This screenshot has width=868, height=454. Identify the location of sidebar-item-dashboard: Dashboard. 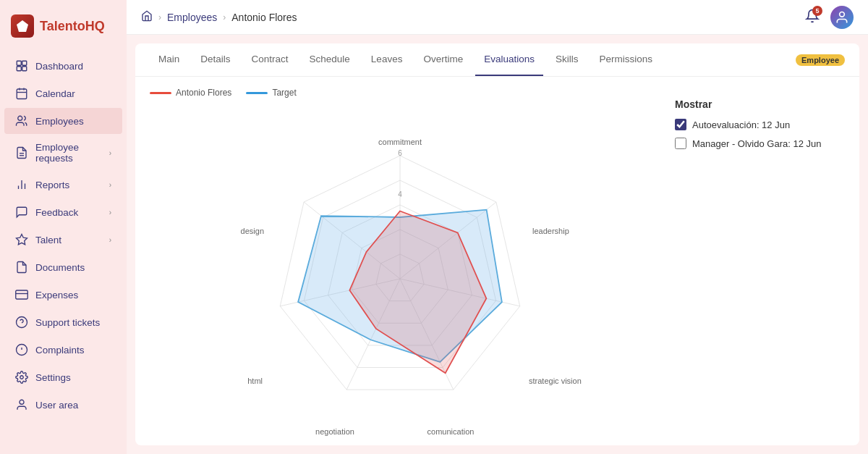
(64, 66).